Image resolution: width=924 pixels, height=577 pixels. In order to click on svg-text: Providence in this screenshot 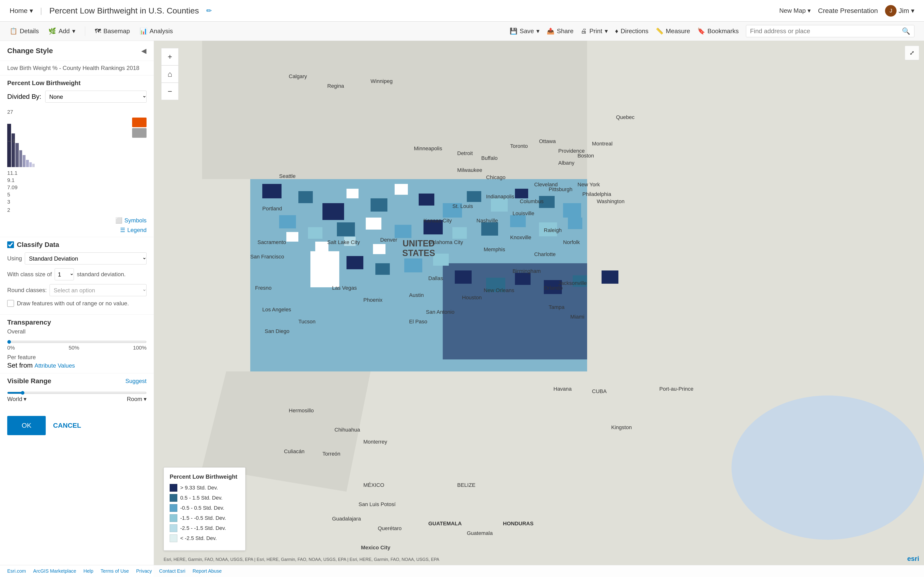, I will do `click(571, 151)`.